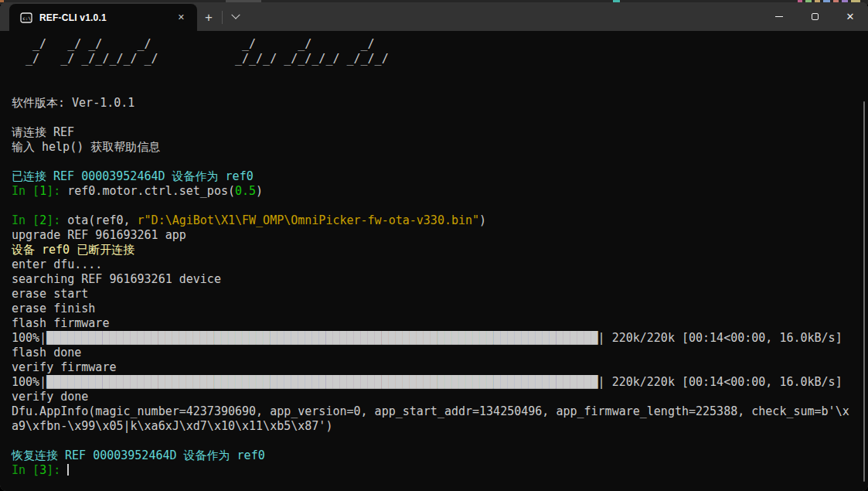  I want to click on terminal-line: 软件版本: Ver-1.0.1, so click(440, 104).